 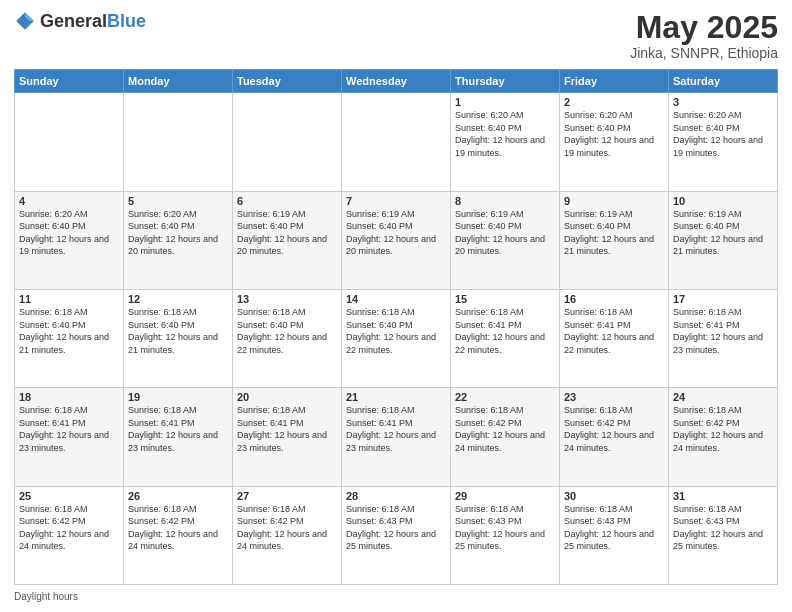 I want to click on day-number: 29, so click(x=505, y=496).